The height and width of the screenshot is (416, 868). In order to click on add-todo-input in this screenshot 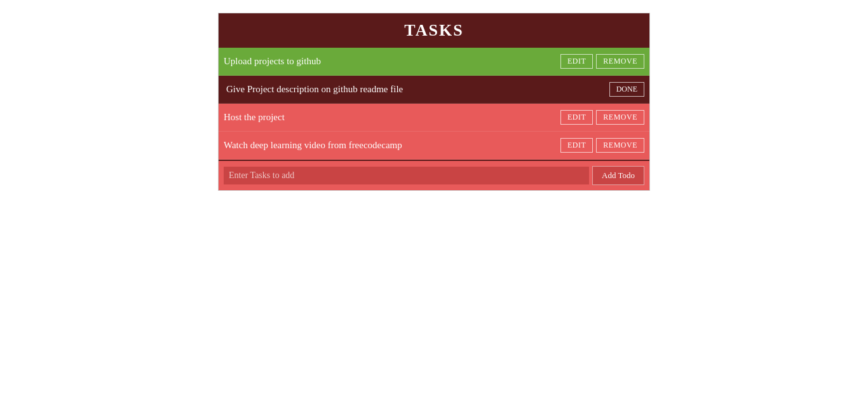, I will do `click(407, 176)`.